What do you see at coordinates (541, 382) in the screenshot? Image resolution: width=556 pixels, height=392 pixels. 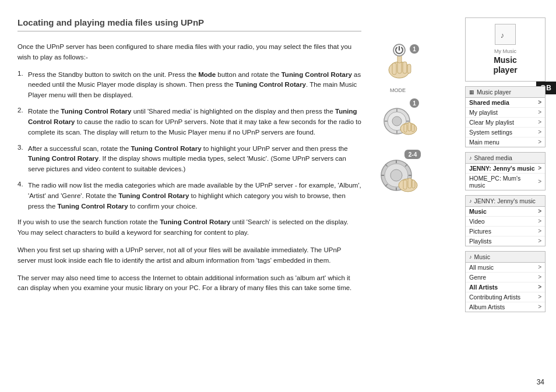 I see `page-number: 34` at bounding box center [541, 382].